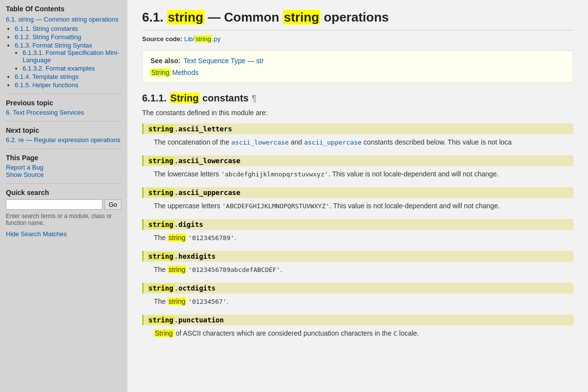 This screenshot has width=588, height=392. What do you see at coordinates (358, 263) in the screenshot?
I see `attr-block-hexdigits: string.hexdigits The string '0123456789a…` at bounding box center [358, 263].